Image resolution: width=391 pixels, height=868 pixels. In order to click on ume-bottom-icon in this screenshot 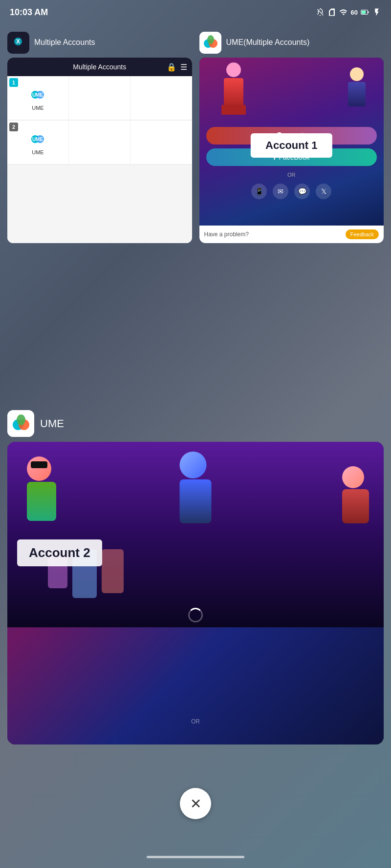, I will do `click(21, 424)`.